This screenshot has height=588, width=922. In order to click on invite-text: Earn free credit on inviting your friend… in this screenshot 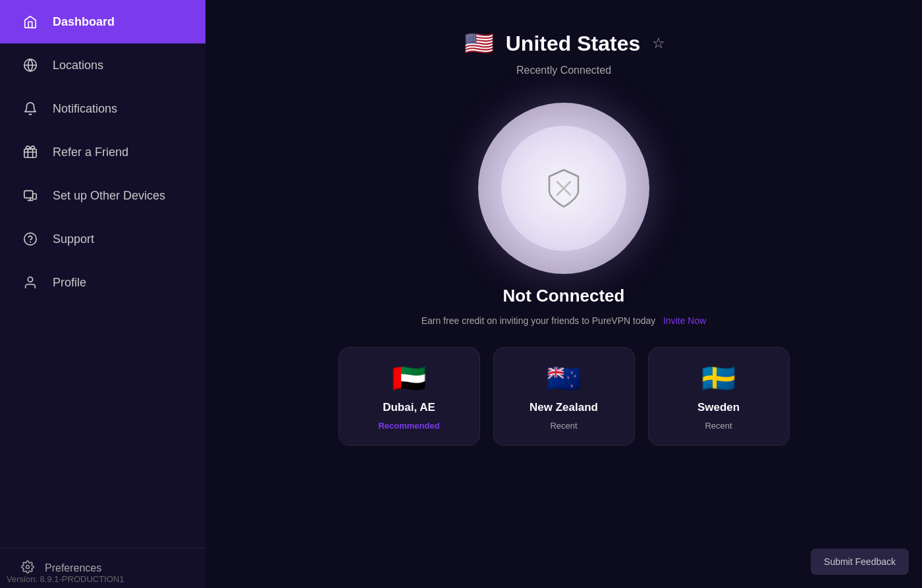, I will do `click(564, 321)`.